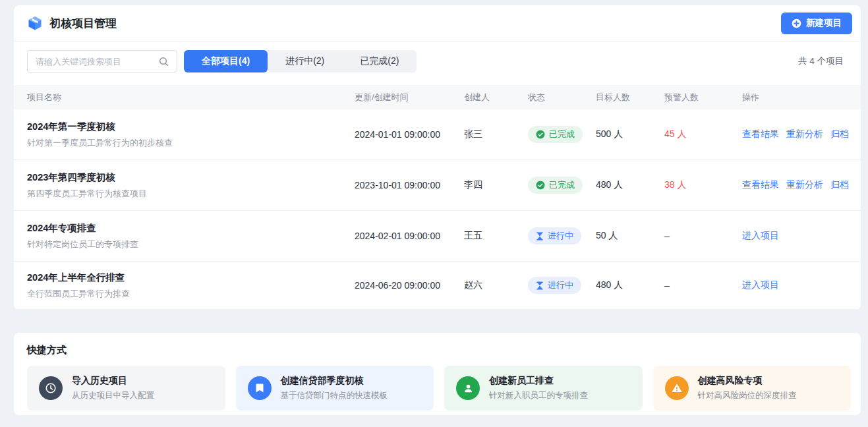 The height and width of the screenshot is (427, 868). I want to click on project-name: 2024年上半年全行排查, so click(191, 278).